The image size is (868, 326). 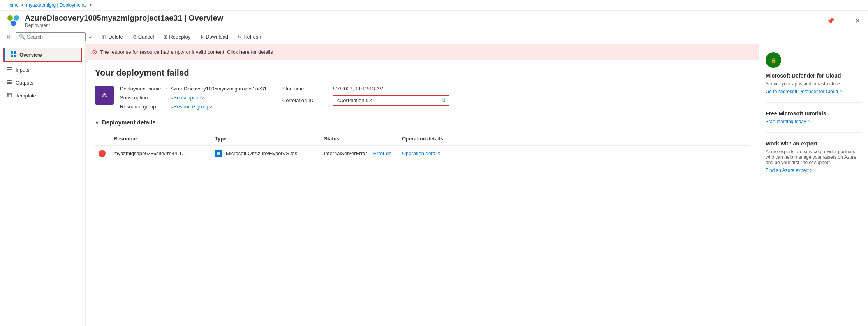 I want to click on app-icon, so click(x=13, y=21).